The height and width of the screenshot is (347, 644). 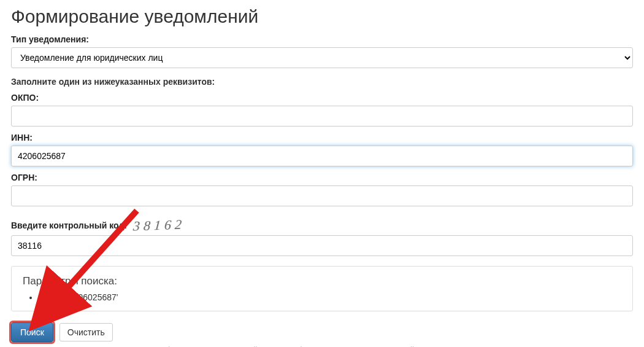 What do you see at coordinates (322, 281) in the screenshot?
I see `search-params-title: Параметры поиска:` at bounding box center [322, 281].